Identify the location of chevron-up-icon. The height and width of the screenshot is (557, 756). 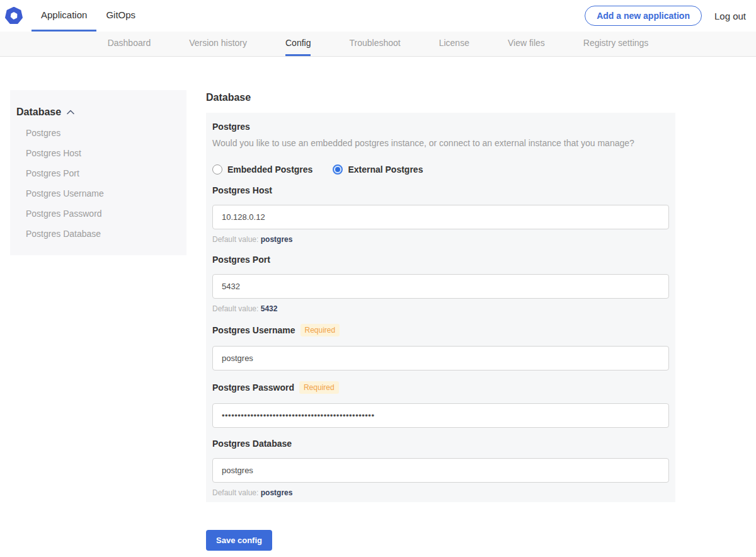
(71, 112).